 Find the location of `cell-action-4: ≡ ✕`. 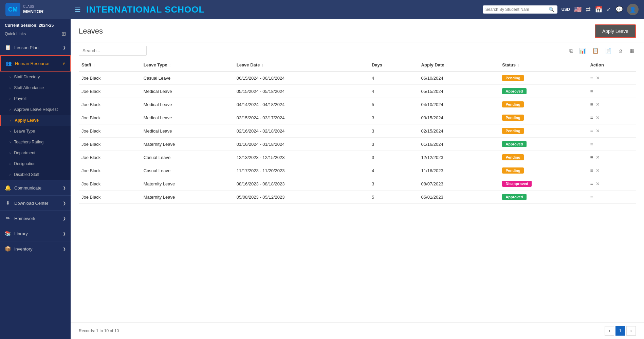

cell-action-4: ≡ ✕ is located at coordinates (612, 131).